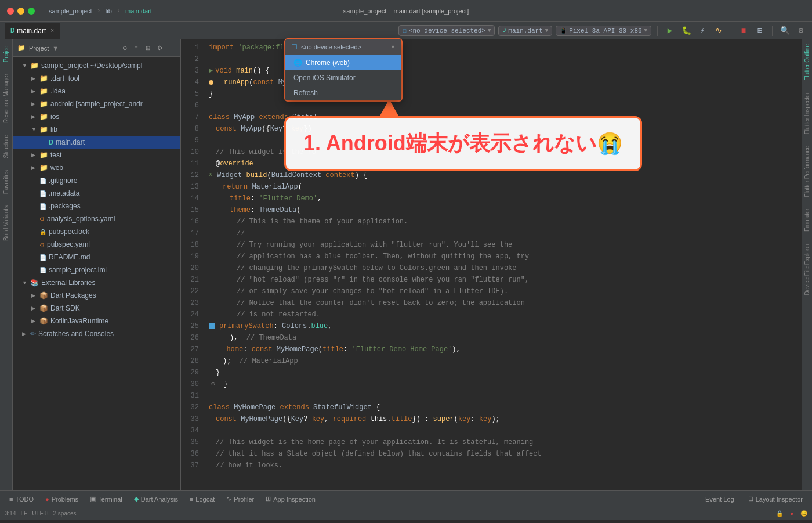 The height and width of the screenshot is (523, 812). Describe the element at coordinates (202, 499) in the screenshot. I see `bottom-tab-logcat: ≡ Logcat` at that location.